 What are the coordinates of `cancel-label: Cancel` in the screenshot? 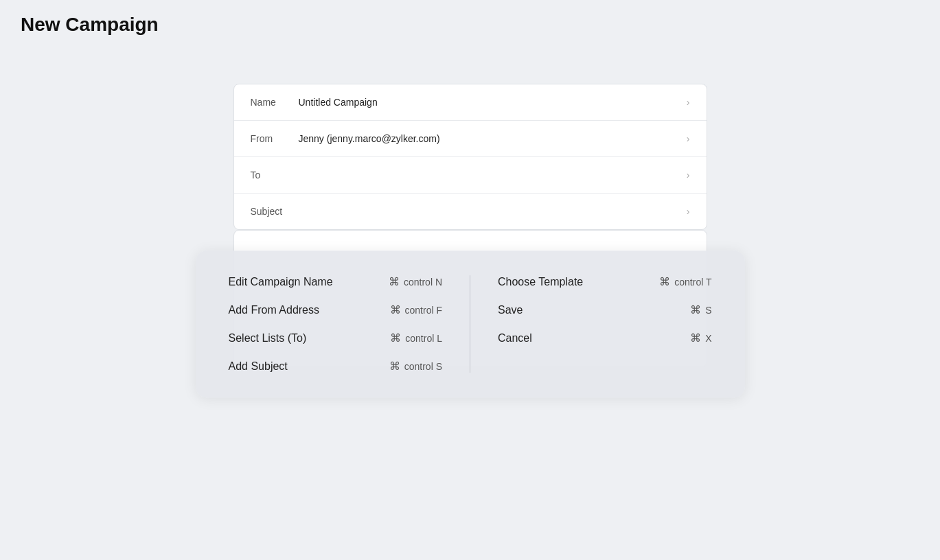 It's located at (515, 338).